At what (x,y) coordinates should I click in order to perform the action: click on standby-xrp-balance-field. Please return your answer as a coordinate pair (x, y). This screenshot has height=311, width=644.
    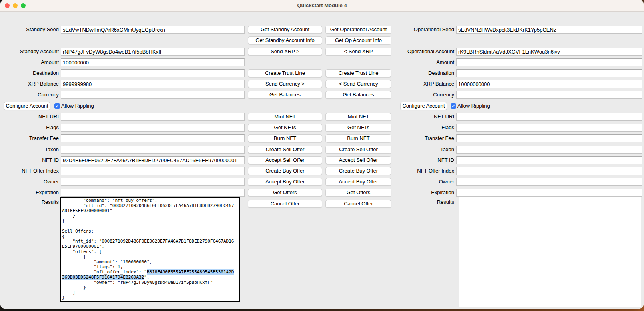
    Looking at the image, I should click on (153, 84).